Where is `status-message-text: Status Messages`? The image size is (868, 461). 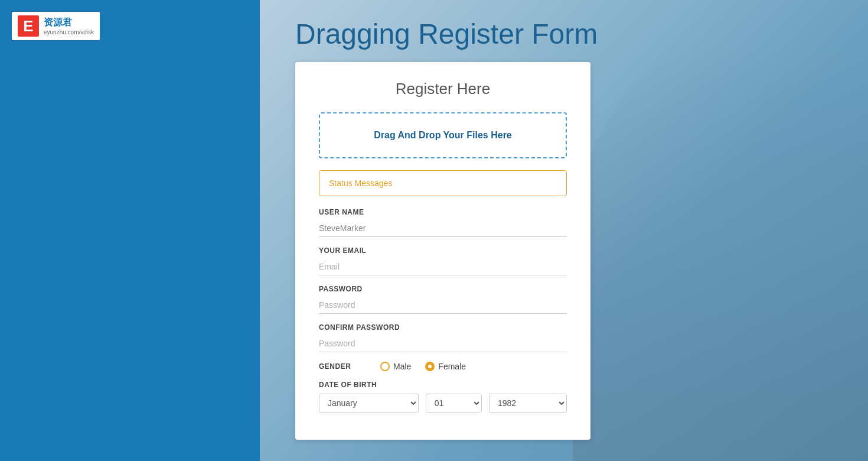
status-message-text: Status Messages is located at coordinates (360, 183).